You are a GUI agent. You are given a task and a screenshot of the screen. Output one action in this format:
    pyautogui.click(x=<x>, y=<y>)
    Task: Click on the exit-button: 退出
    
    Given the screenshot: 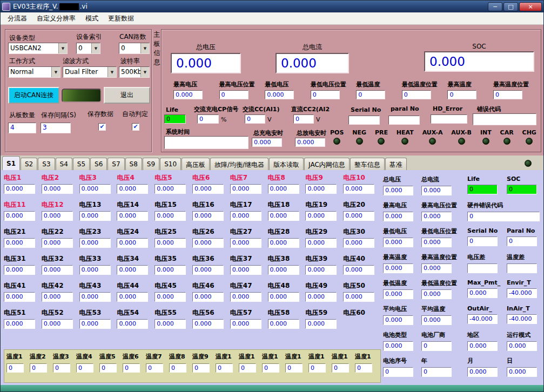 What is the action you would take?
    pyautogui.click(x=127, y=95)
    